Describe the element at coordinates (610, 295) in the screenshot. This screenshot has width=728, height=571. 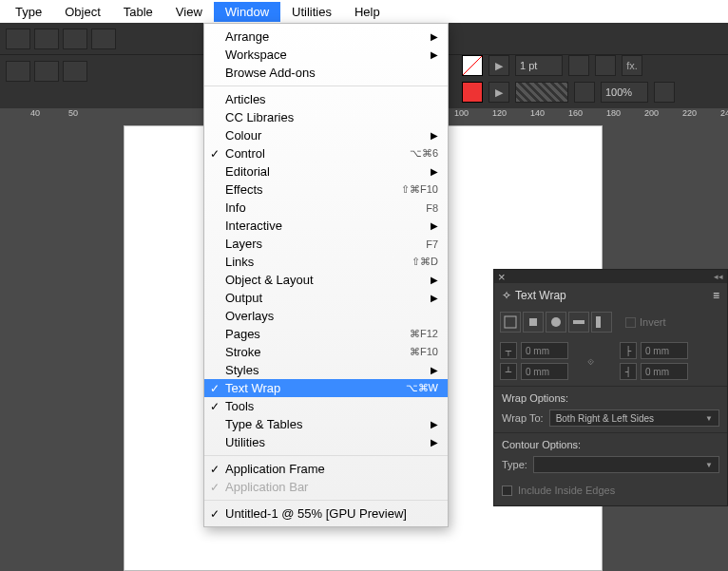
I see `panel-tab: ✧Text Wrap ≡` at that location.